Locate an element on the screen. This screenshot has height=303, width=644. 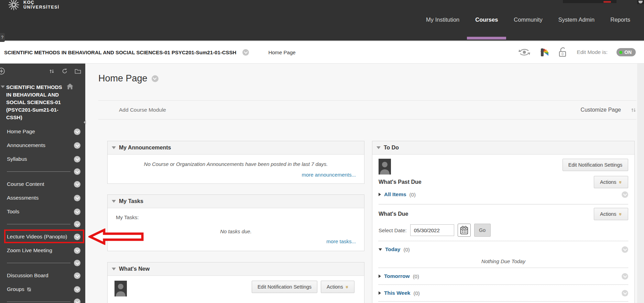
tab-courses: Courses is located at coordinates (487, 20).